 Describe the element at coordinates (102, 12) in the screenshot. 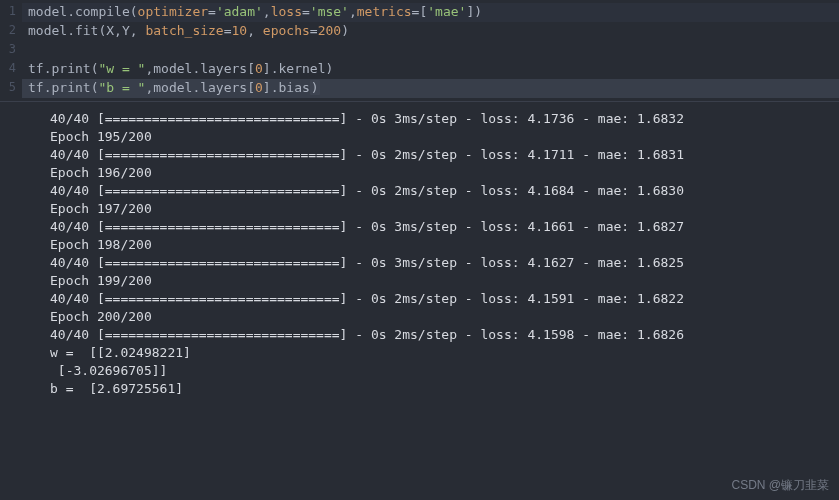

I see `code-token: compile` at that location.